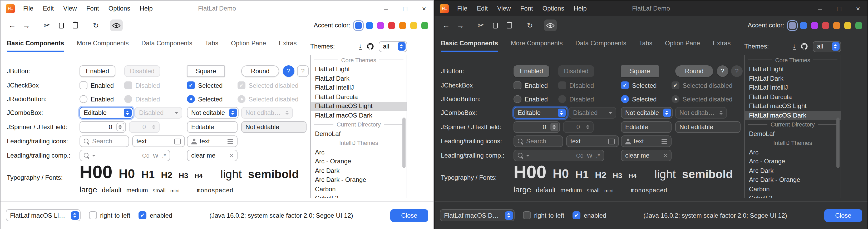 Image resolution: width=868 pixels, height=229 pixels. Describe the element at coordinates (97, 99) in the screenshot. I see `radio-enabled: Enabled` at that location.